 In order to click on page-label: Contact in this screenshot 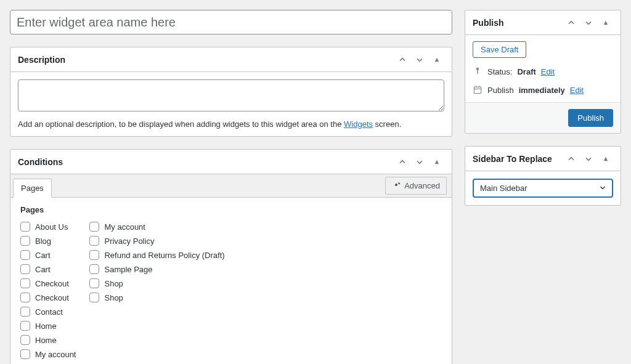, I will do `click(49, 312)`.